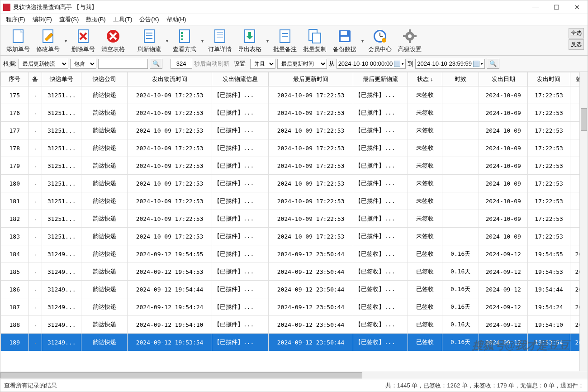 The image size is (588, 392). I want to click on filter-field-select: 最后更新物流, so click(43, 64).